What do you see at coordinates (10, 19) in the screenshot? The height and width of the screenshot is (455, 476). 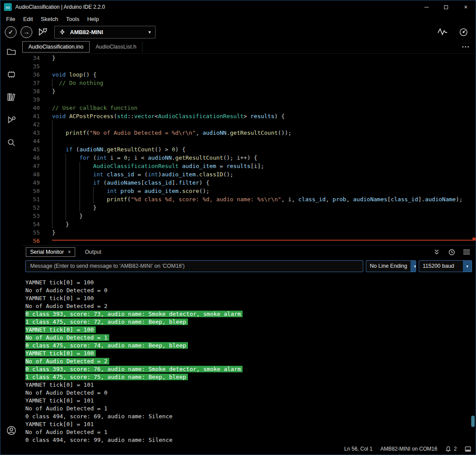 I see `menu-file: File` at bounding box center [10, 19].